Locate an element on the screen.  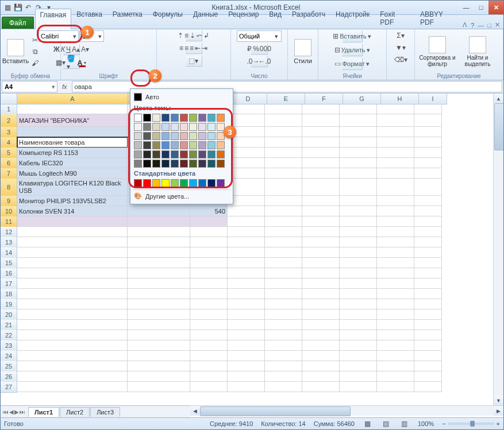
row-header-9: 9 is located at coordinates (9, 201).